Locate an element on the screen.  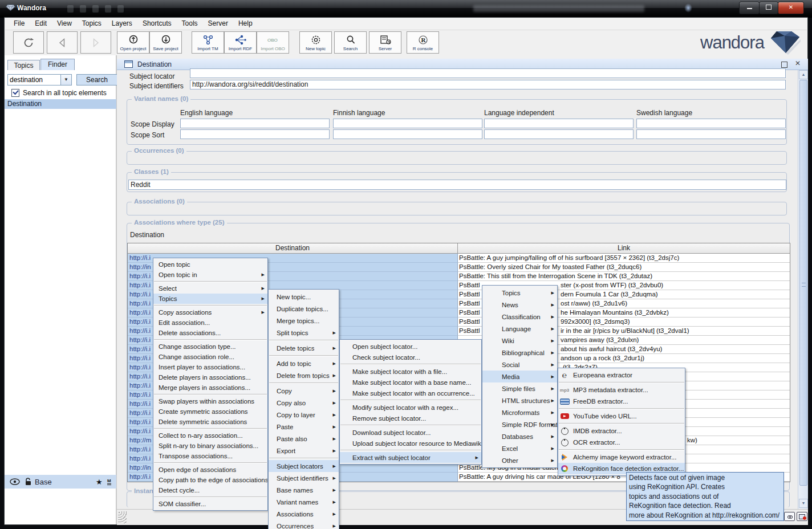
menu-item-split-n-ary-to-binary-associations: Split n-ary to binary associations... is located at coordinates (210, 446).